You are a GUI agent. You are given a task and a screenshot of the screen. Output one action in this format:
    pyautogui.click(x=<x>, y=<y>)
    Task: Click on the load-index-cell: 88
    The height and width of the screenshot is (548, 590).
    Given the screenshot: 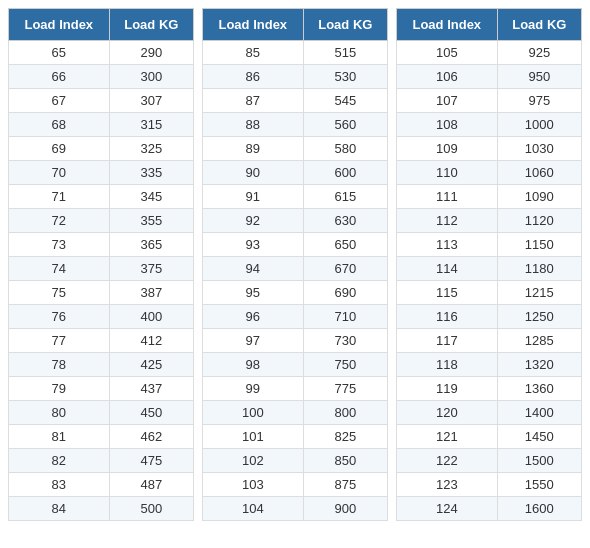 What is the action you would take?
    pyautogui.click(x=254, y=125)
    